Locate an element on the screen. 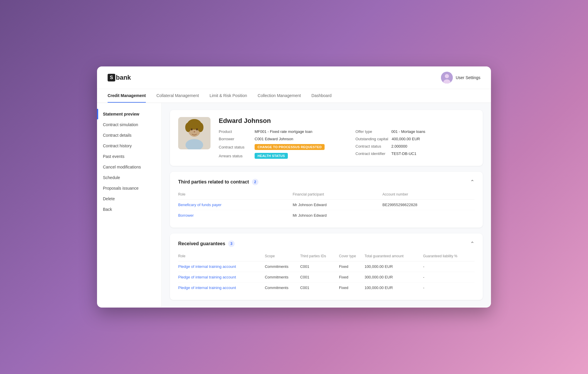  tab-collection-management: Collection Management is located at coordinates (279, 96).